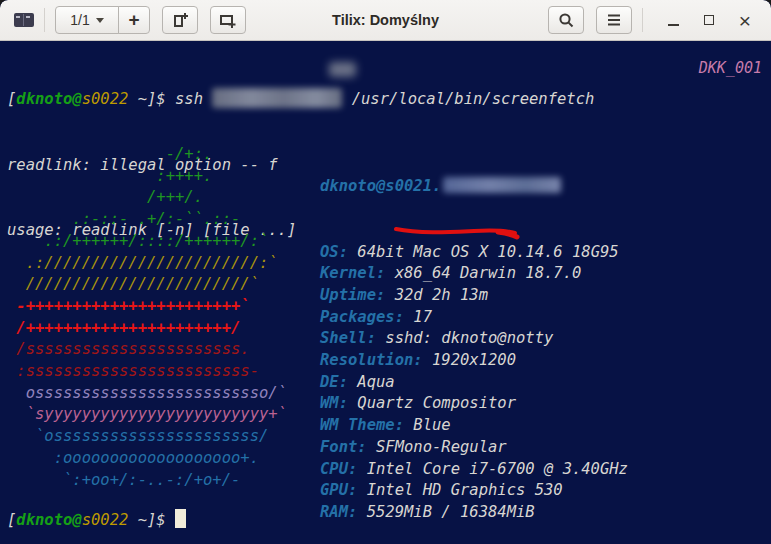  I want to click on sysinfo-value: SFMono-Regular, so click(437, 447).